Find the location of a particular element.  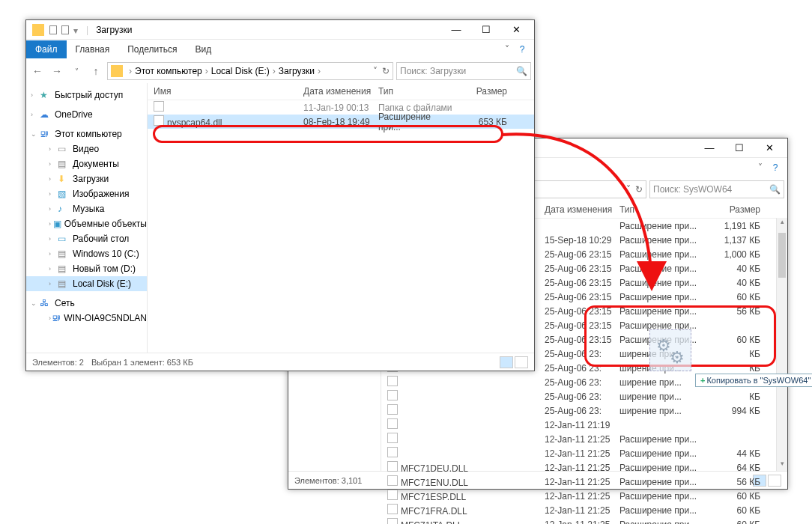

scroll-up-icon: ▴ is located at coordinates (782, 223).